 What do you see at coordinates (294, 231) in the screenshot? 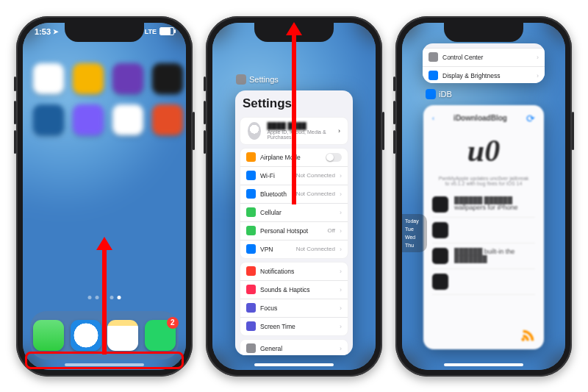
I see `settings-row-personal-hotspot: Personal HotspotOff›` at bounding box center [294, 231].